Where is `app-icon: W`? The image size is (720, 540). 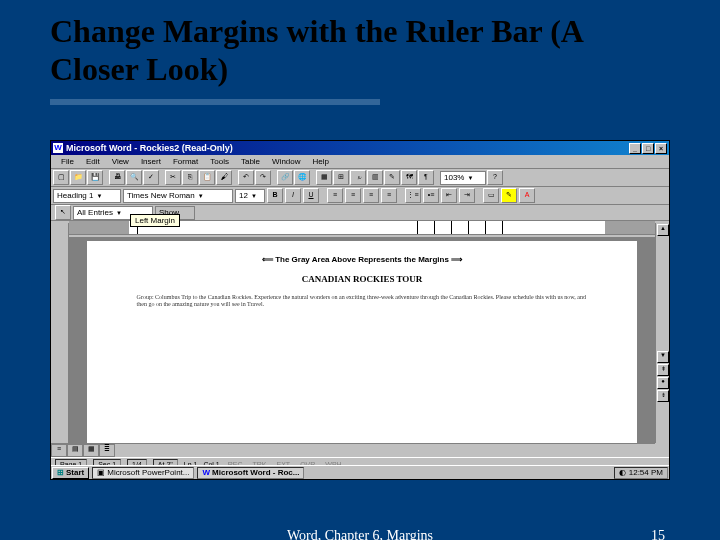 app-icon: W is located at coordinates (58, 148).